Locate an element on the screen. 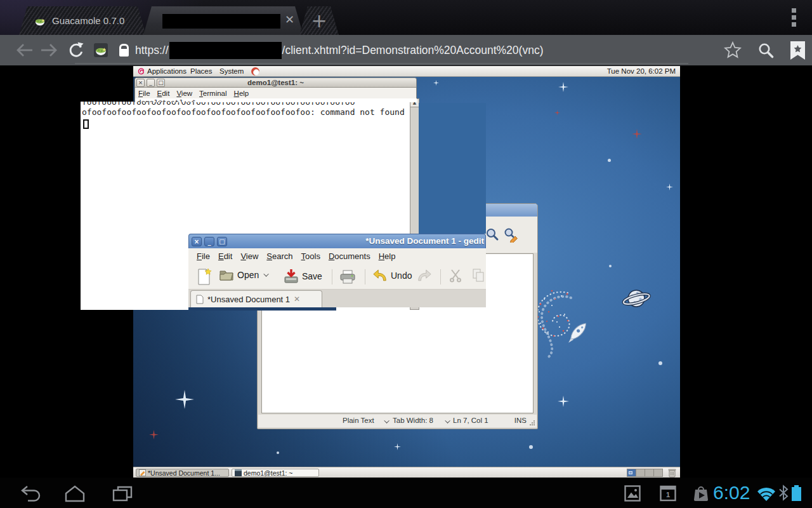 This screenshot has height=508, width=812. document-tab: *Unsaved Document 1 ✕ is located at coordinates (256, 298).